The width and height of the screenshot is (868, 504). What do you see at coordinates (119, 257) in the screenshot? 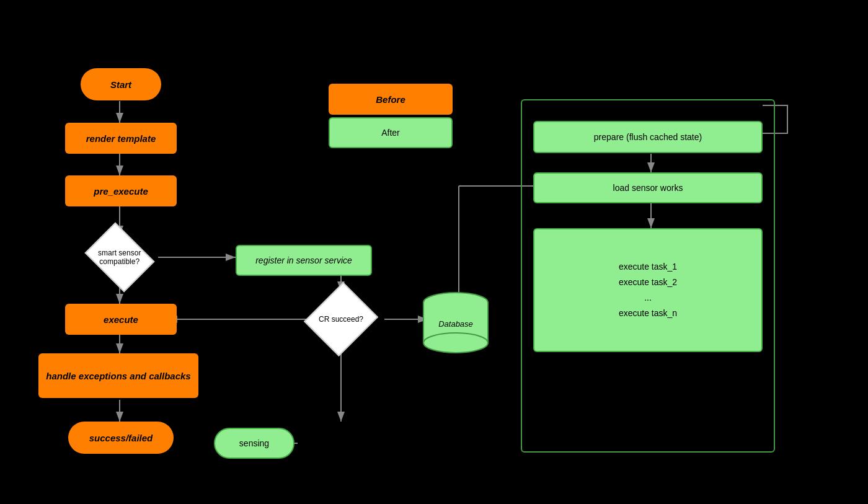
I see `smart-sensor-diamond: smart sensor compatible?` at bounding box center [119, 257].